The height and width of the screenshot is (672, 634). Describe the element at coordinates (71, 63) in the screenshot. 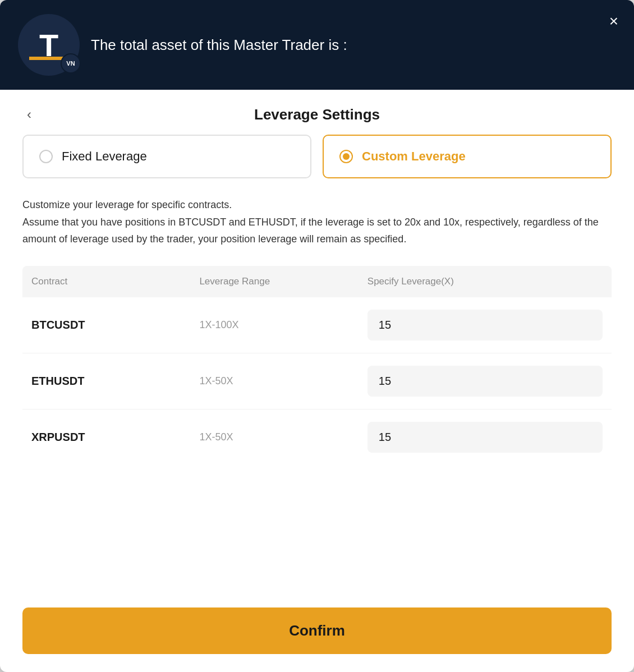

I see `vn-badge: VN` at that location.